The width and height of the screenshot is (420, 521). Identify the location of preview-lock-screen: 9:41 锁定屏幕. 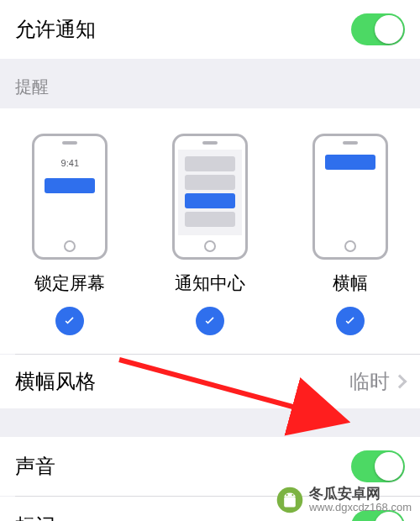
(70, 234).